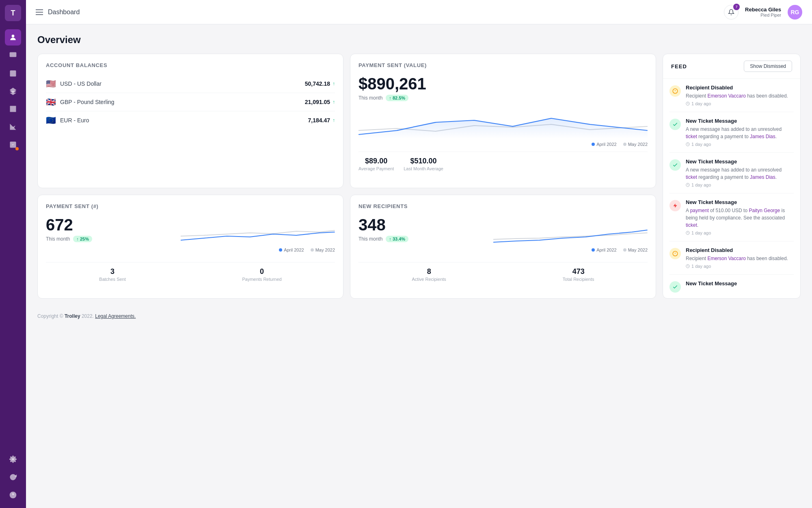 Image resolution: width=812 pixels, height=508 pixels. What do you see at coordinates (732, 67) in the screenshot?
I see `feed-header: FEED Show Dismissed` at bounding box center [732, 67].